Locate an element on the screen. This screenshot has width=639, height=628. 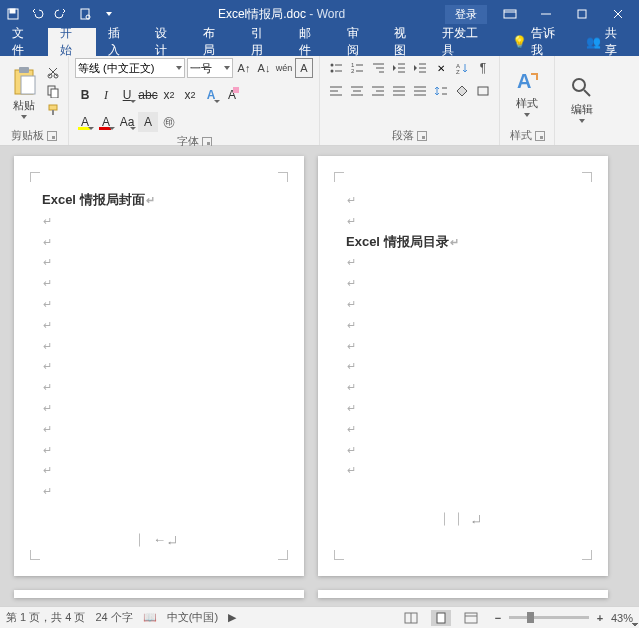
tab-references: 引用 is located at coordinates (263, 42).